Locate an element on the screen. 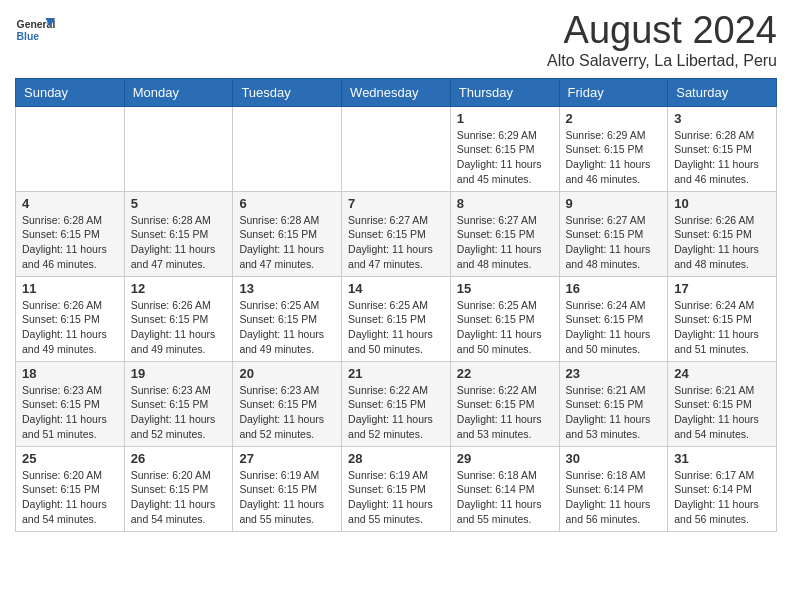 This screenshot has height=612, width=792. calendar-cell: 7Sunrise: 6:27 AMSunset: 6:15 PMDaylight… is located at coordinates (396, 234).